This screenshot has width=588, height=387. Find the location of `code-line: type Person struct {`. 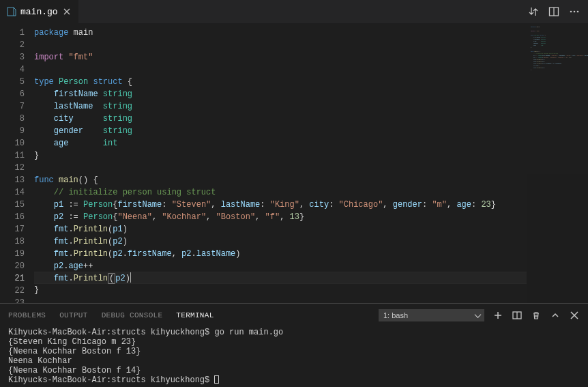

code-line: type Person struct { is located at coordinates (280, 82).